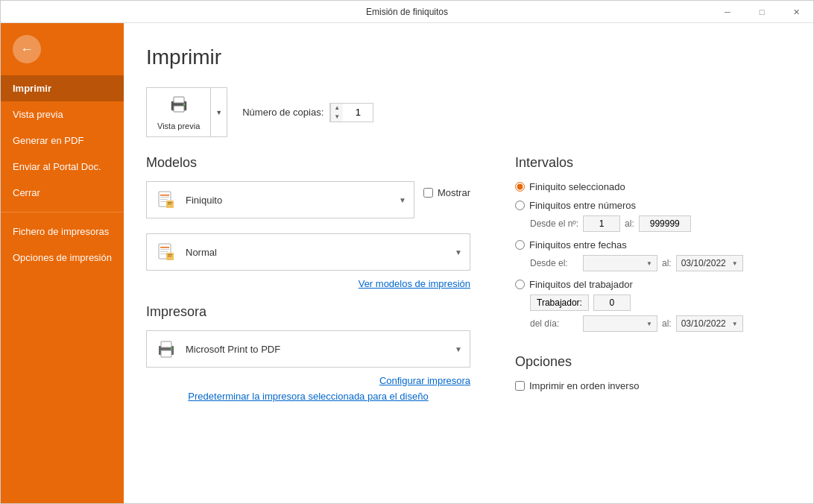  I want to click on window-title: Emisión de finiquitos, so click(407, 12).